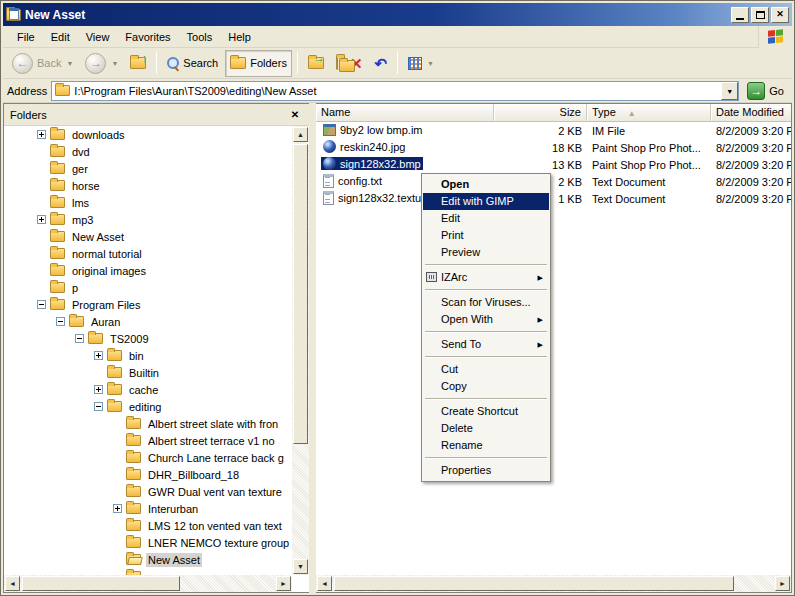 Image resolution: width=795 pixels, height=596 pixels. What do you see at coordinates (421, 64) in the screenshot?
I see `toolbar-views-button: ▼` at bounding box center [421, 64].